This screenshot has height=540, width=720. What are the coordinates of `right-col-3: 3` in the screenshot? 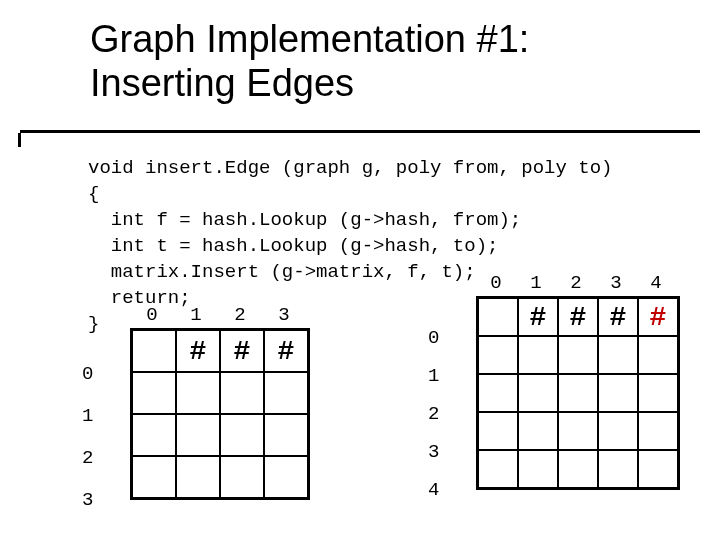 It's located at (616, 284).